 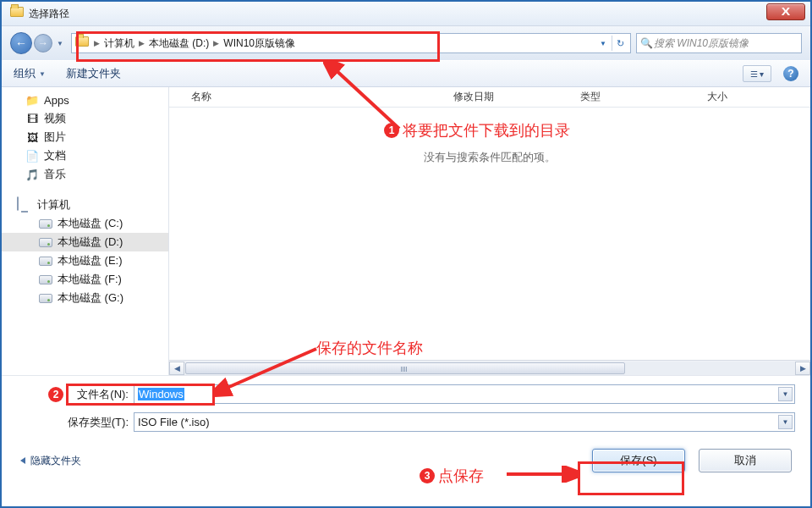 I want to click on sidebar-item-label: 音乐, so click(x=55, y=174).